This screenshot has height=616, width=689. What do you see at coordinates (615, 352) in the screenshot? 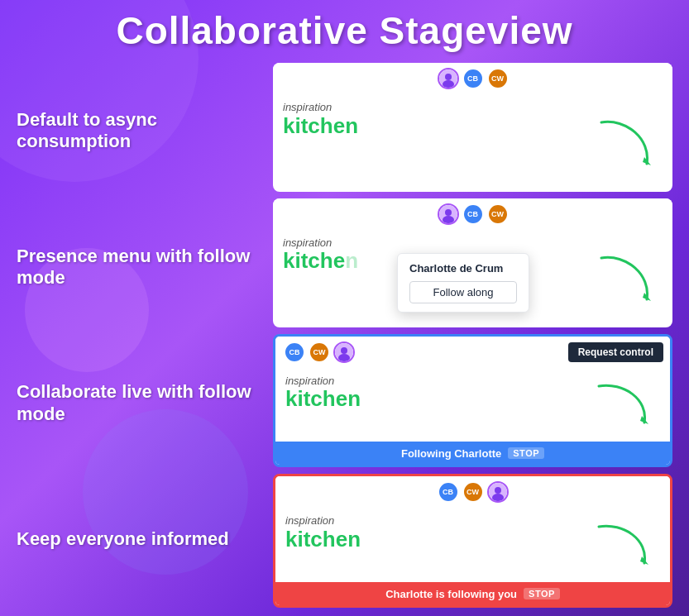
I see `request-control-button: Request control` at bounding box center [615, 352].